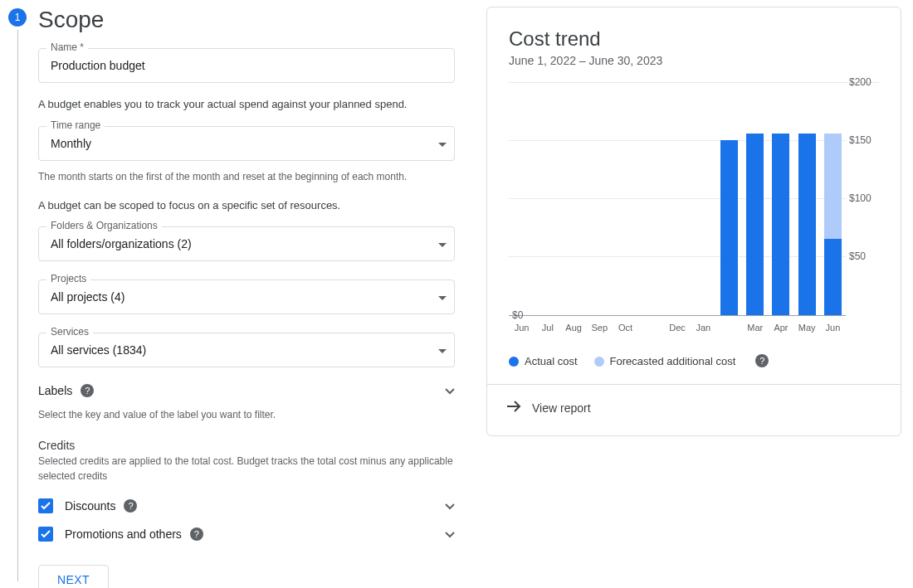 Image resolution: width=913 pixels, height=588 pixels. Describe the element at coordinates (247, 244) in the screenshot. I see `folders-value: All folders/organizations (2)` at that location.